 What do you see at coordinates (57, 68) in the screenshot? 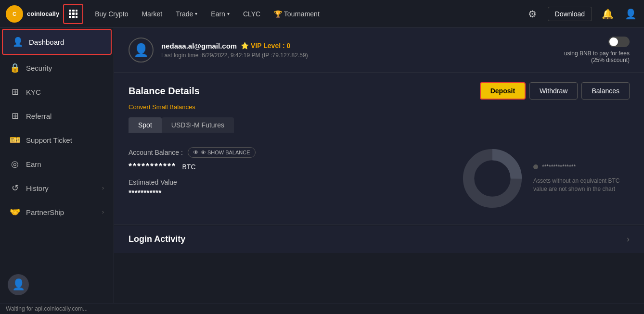
I see `sidebar-item-security: 🔒 Security` at bounding box center [57, 68].